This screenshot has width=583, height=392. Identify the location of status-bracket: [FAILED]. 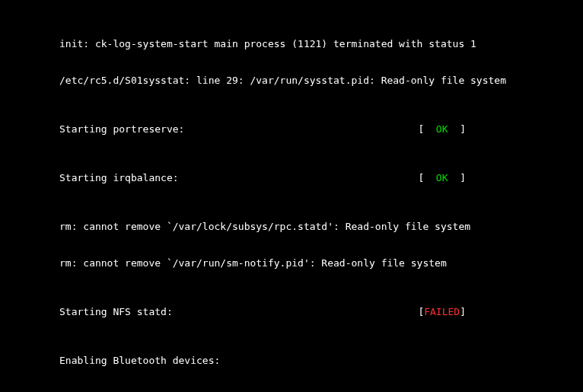
(441, 312).